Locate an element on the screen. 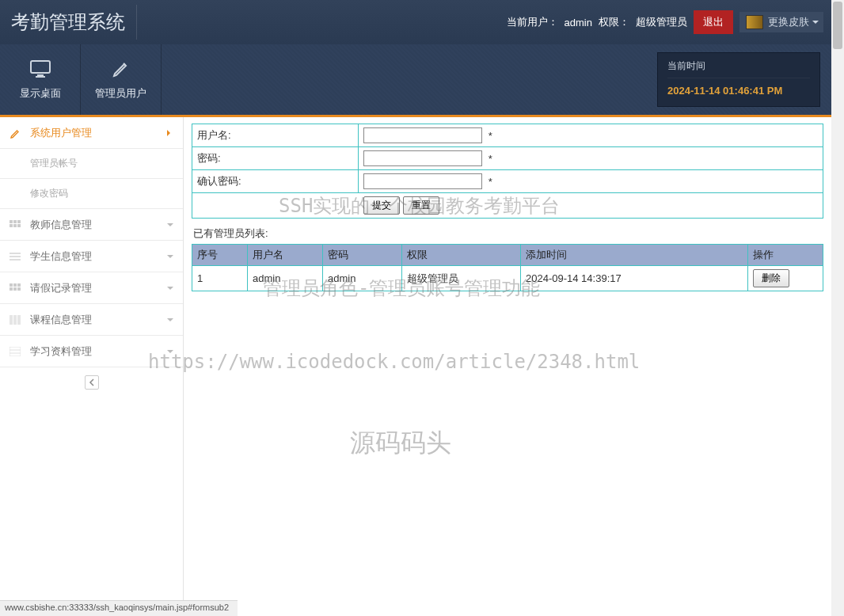 The image size is (844, 616). col-username: 用户名 is located at coordinates (285, 255).